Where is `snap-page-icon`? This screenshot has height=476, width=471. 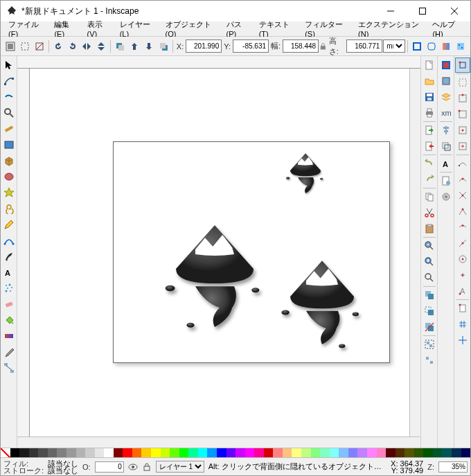 snap-page-icon is located at coordinates (463, 308).